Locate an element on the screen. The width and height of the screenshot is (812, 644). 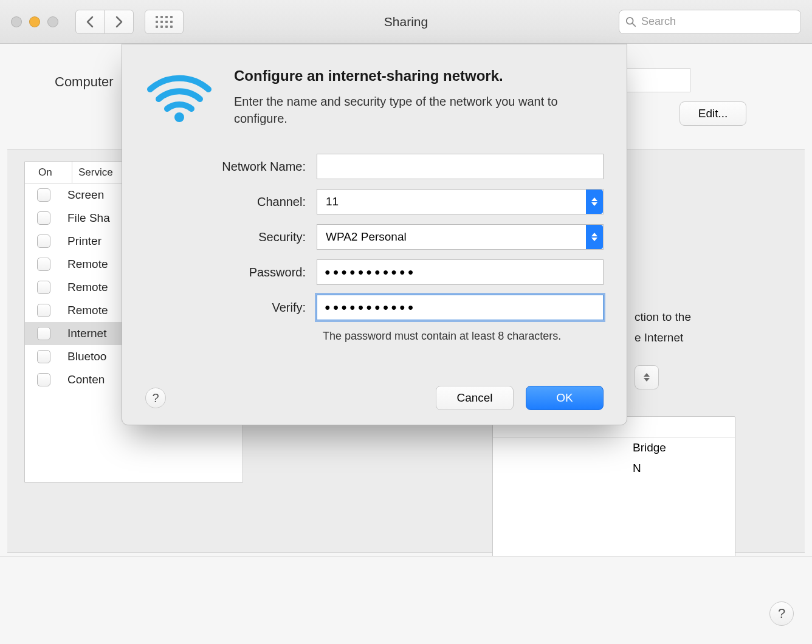
maximize-window-button is located at coordinates (53, 22).